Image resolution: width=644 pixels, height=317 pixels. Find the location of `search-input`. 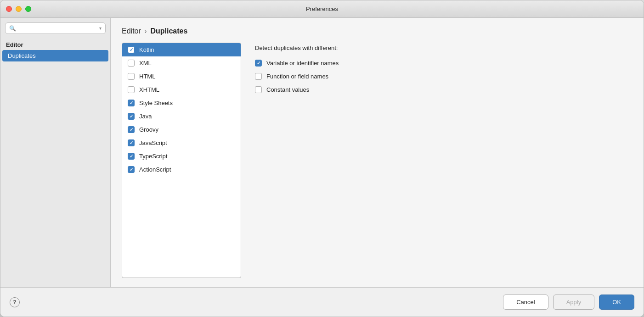

search-input is located at coordinates (58, 28).